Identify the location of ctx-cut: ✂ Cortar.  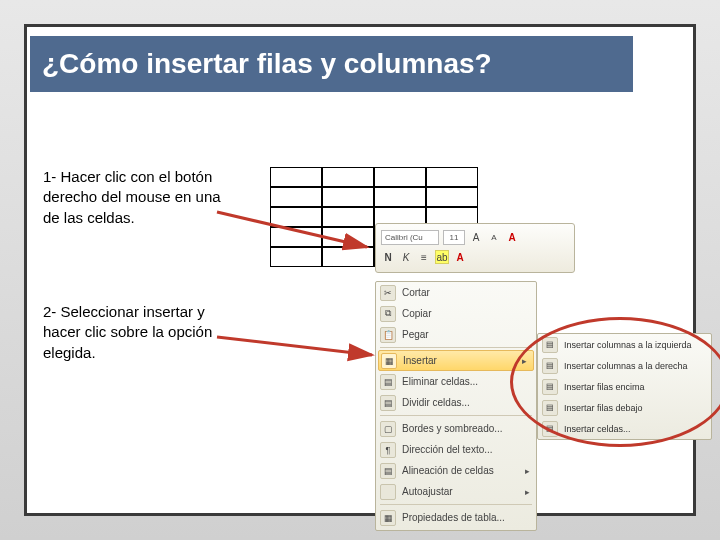
(456, 292).